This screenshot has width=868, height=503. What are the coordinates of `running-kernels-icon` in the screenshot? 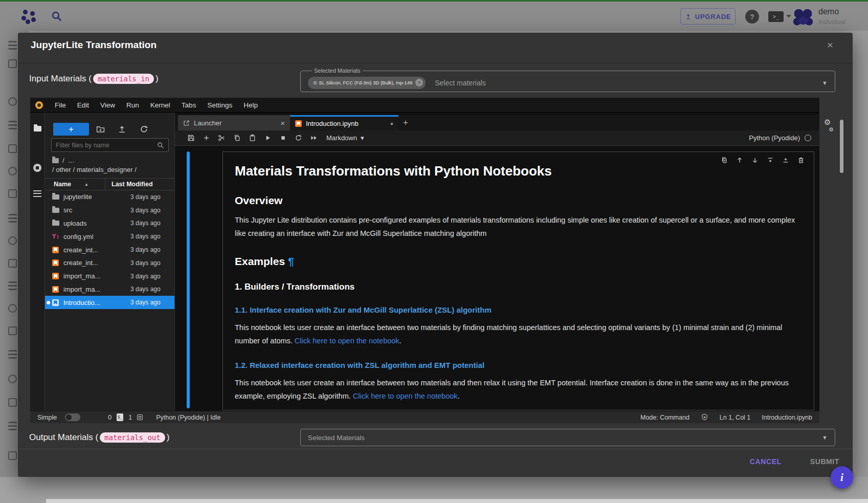 It's located at (37, 168).